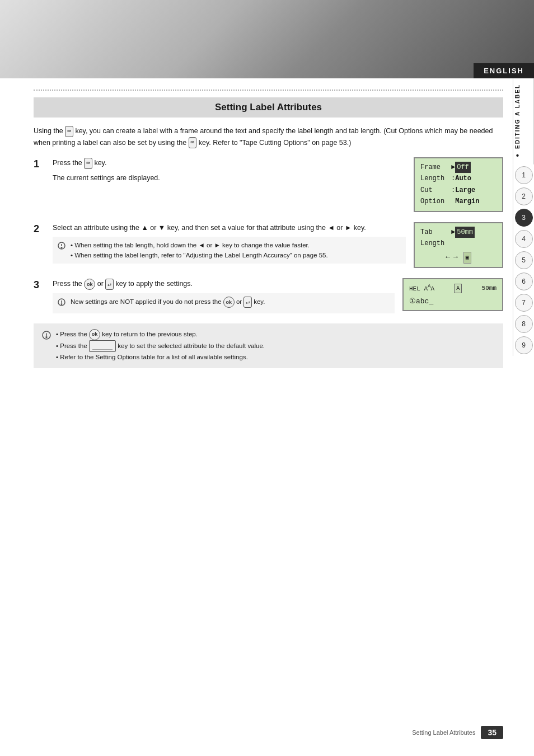  What do you see at coordinates (453, 302) in the screenshot?
I see `lcd3-row2: ①abc_` at bounding box center [453, 302].